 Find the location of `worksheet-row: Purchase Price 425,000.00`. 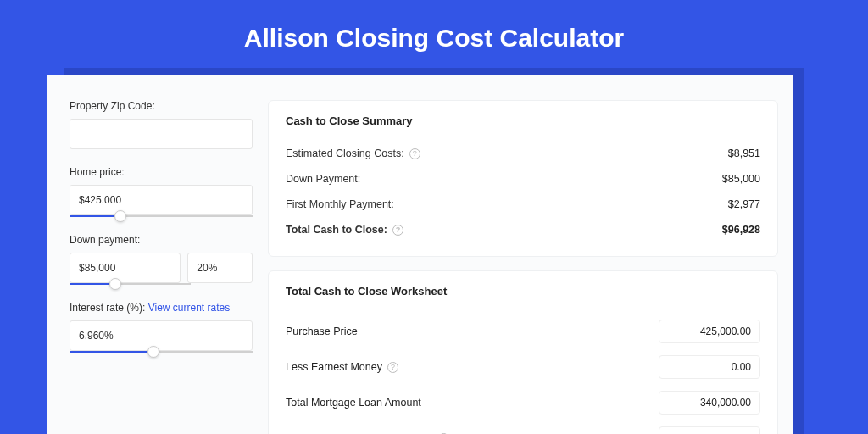

worksheet-row: Purchase Price 425,000.00 is located at coordinates (523, 329).